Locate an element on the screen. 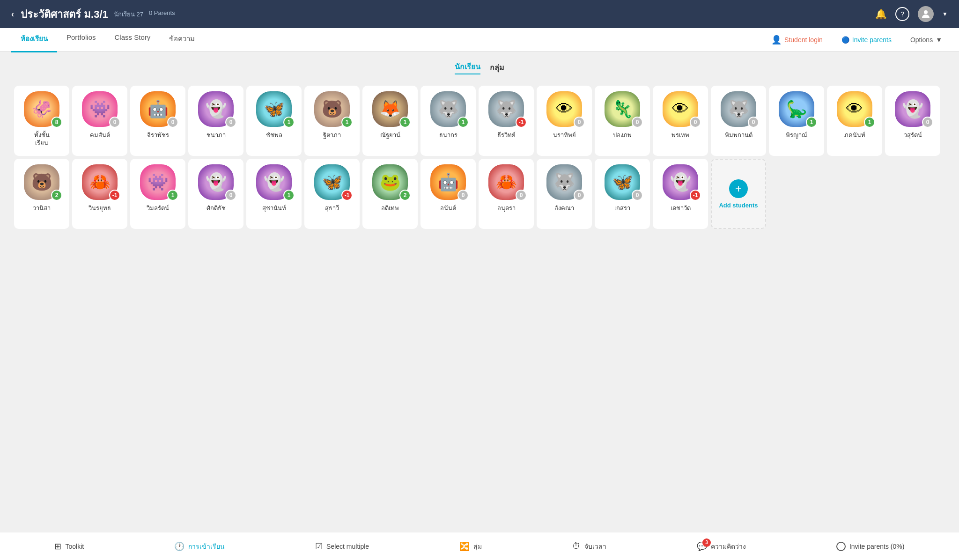 The width and height of the screenshot is (959, 560). student-name: ธีรวิทย์ is located at coordinates (507, 136).